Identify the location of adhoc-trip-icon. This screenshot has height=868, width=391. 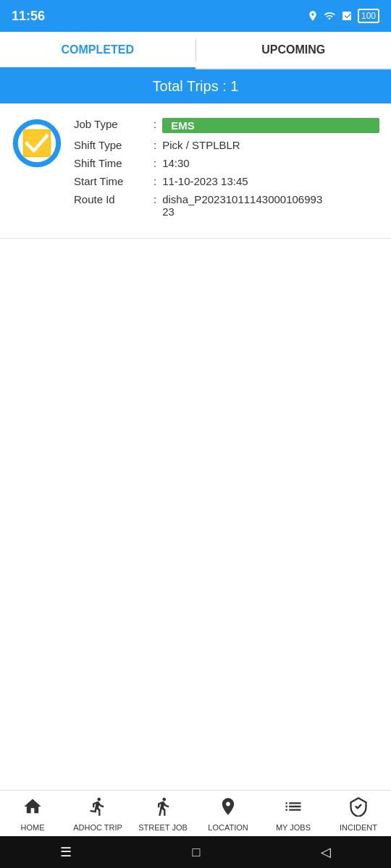
(98, 809).